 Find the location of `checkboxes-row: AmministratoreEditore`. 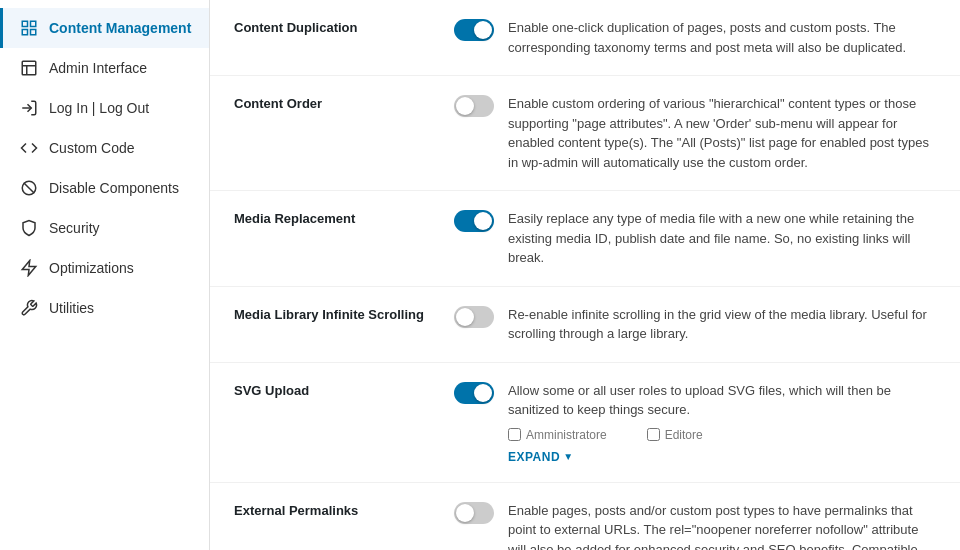

checkboxes-row: AmministratoreEditore is located at coordinates (722, 435).